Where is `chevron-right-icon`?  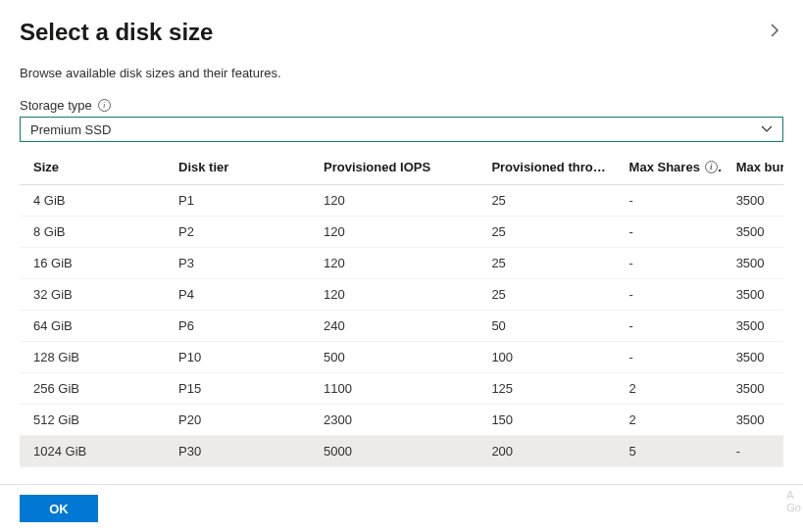
chevron-right-icon is located at coordinates (775, 31).